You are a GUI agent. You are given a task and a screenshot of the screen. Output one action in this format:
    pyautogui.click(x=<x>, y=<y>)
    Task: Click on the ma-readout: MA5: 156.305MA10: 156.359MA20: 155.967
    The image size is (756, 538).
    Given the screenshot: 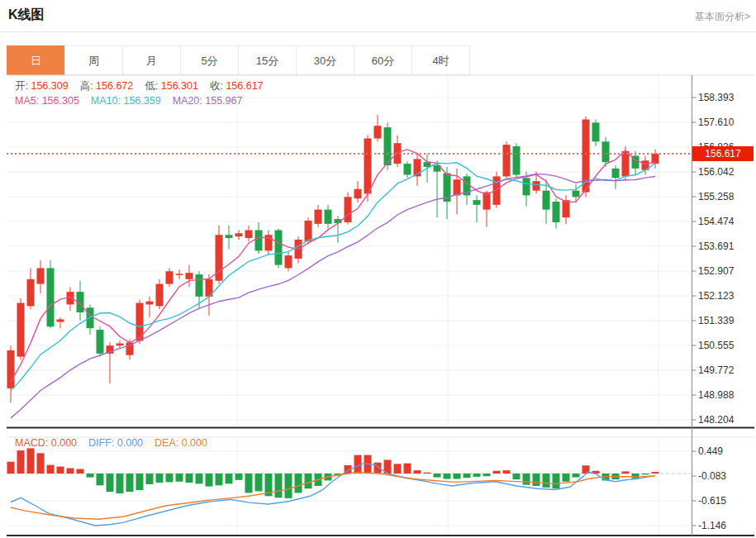 What is the action you would take?
    pyautogui.click(x=134, y=101)
    